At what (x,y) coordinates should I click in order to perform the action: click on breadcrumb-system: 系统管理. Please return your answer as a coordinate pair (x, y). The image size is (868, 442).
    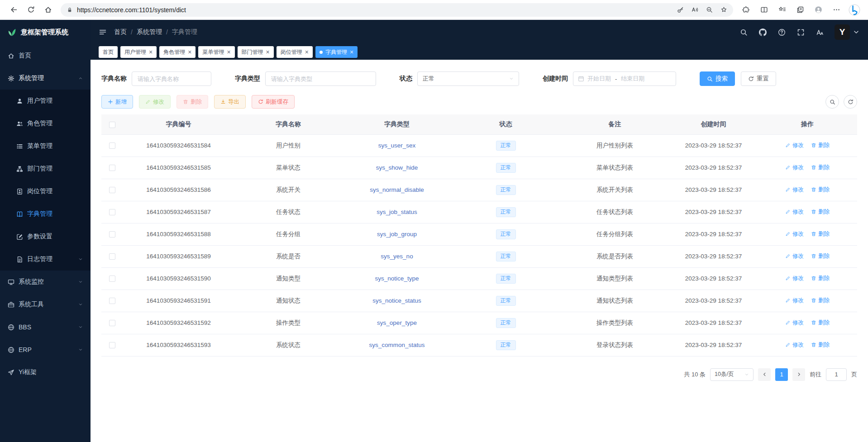
    Looking at the image, I should click on (149, 32).